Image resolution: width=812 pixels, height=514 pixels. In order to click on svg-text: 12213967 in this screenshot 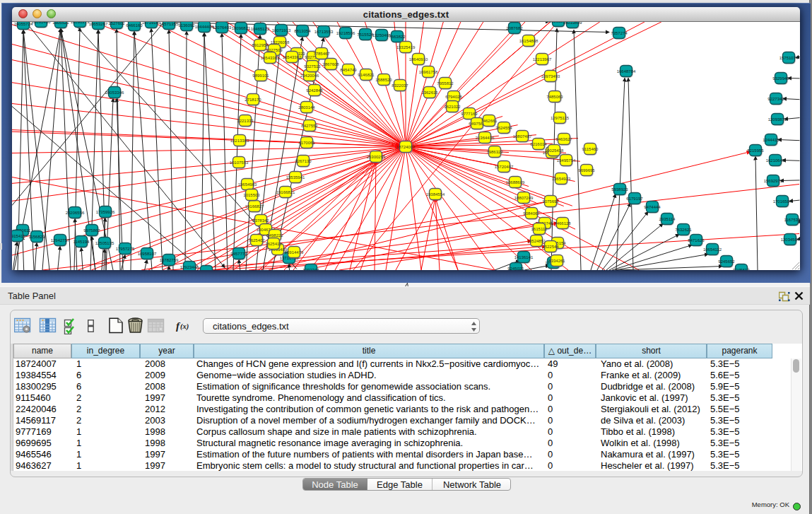, I will do `click(543, 59)`.